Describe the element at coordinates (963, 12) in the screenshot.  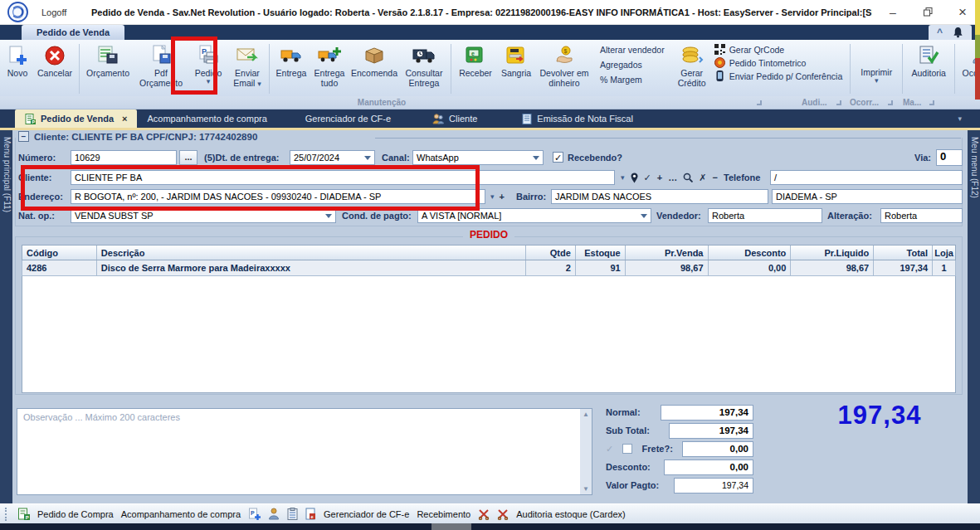
I see `close-button: ×` at that location.